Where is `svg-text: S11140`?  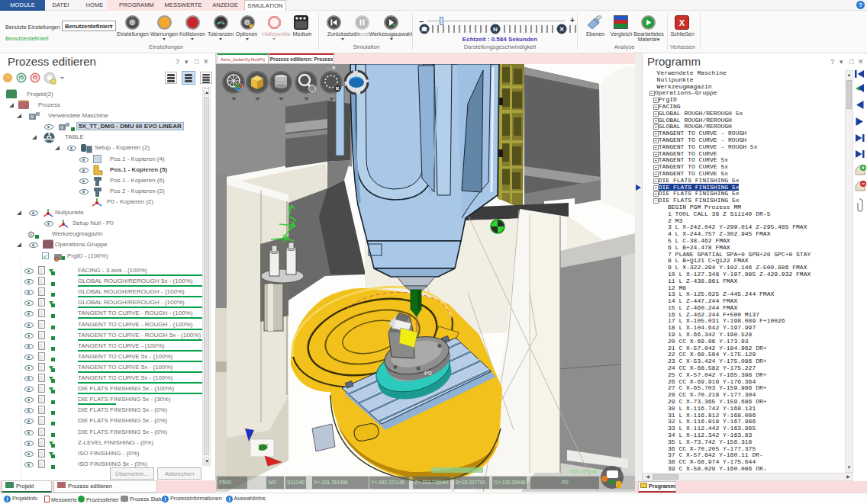
svg-text: S11140 is located at coordinates (296, 482).